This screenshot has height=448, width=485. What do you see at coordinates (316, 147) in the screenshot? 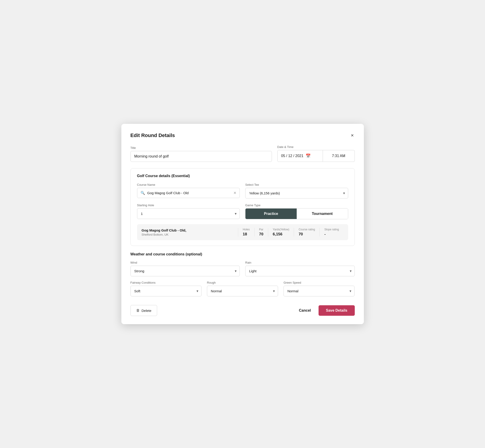
I see `datetime-label: Date & Time` at bounding box center [316, 147].